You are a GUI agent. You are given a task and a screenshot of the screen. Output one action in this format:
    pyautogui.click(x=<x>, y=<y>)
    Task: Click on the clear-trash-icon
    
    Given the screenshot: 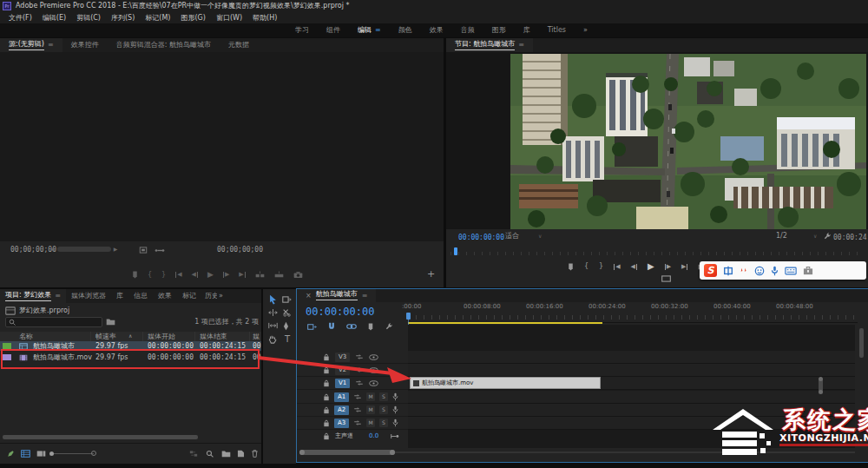 What is the action you would take?
    pyautogui.click(x=255, y=453)
    